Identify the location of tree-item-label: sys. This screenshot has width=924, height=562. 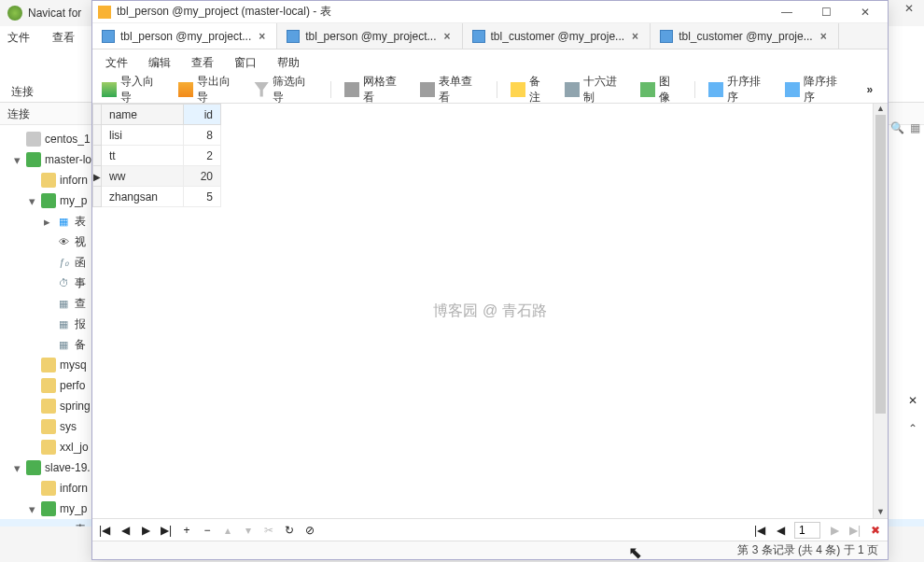
(68, 427).